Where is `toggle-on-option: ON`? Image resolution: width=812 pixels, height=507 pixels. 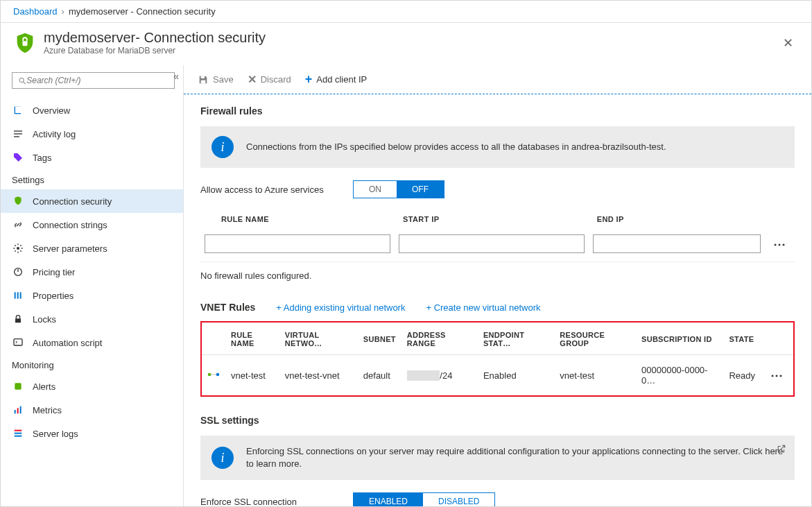 toggle-on-option: ON is located at coordinates (375, 189).